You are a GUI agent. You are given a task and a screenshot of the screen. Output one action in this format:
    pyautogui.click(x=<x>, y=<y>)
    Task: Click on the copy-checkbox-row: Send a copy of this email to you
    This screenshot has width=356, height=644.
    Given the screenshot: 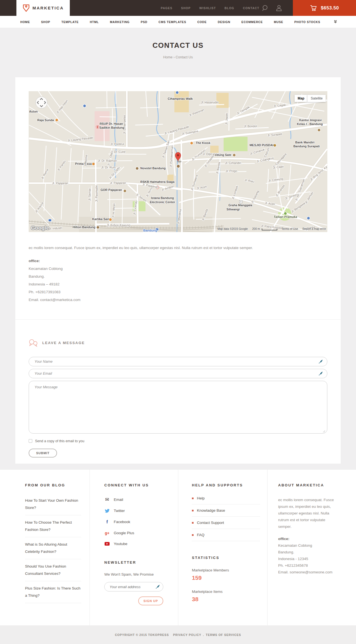 What is the action you would take?
    pyautogui.click(x=178, y=441)
    